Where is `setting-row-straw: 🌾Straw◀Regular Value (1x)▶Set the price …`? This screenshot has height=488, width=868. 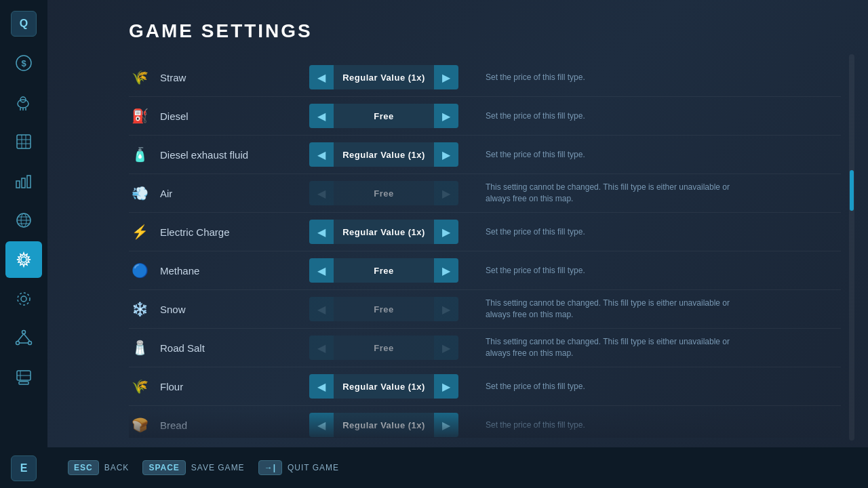
setting-row-straw: 🌾Straw◀Regular Value (1x)▶Set the price … is located at coordinates (485, 77).